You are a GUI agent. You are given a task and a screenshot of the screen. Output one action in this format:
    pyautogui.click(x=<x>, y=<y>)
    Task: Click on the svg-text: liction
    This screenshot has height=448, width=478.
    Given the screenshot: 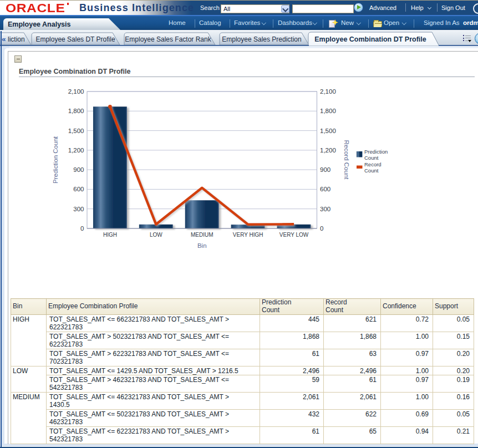 What is the action you would take?
    pyautogui.click(x=17, y=39)
    